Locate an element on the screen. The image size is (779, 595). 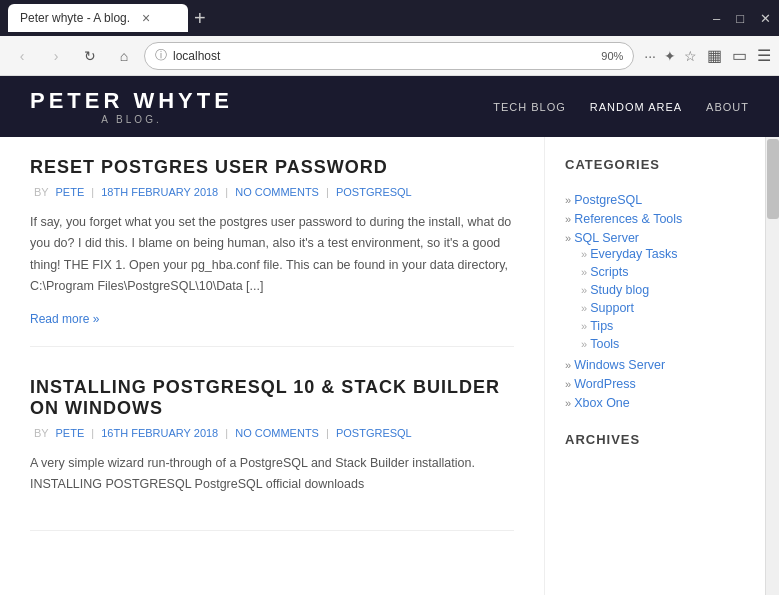
post-1-meta: BY PETE | 18TH FEBRUARY 2018 | NO COMMEN… is located at coordinates (272, 192).